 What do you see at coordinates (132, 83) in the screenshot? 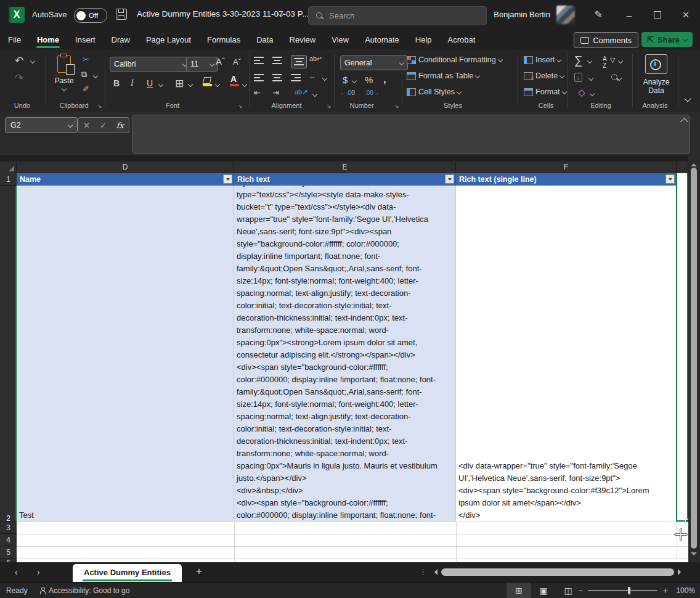
I see `italic-button: I` at bounding box center [132, 83].